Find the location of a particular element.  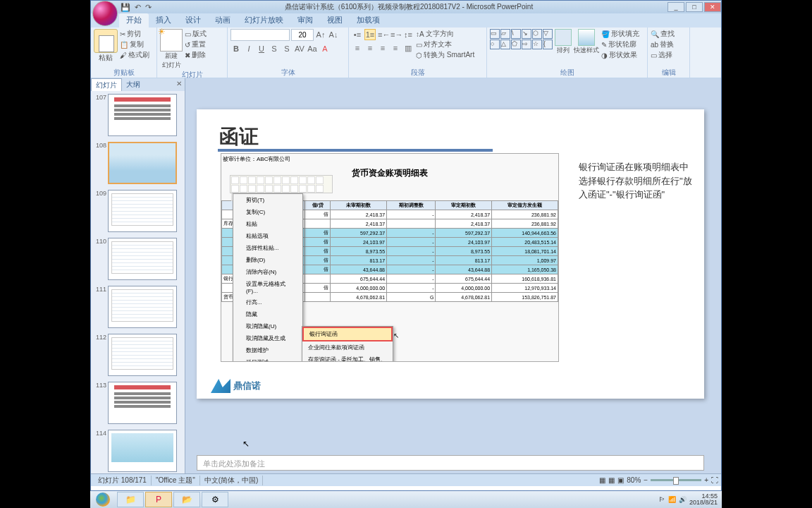

ribbon-tab-6: 视图 is located at coordinates (335, 20).